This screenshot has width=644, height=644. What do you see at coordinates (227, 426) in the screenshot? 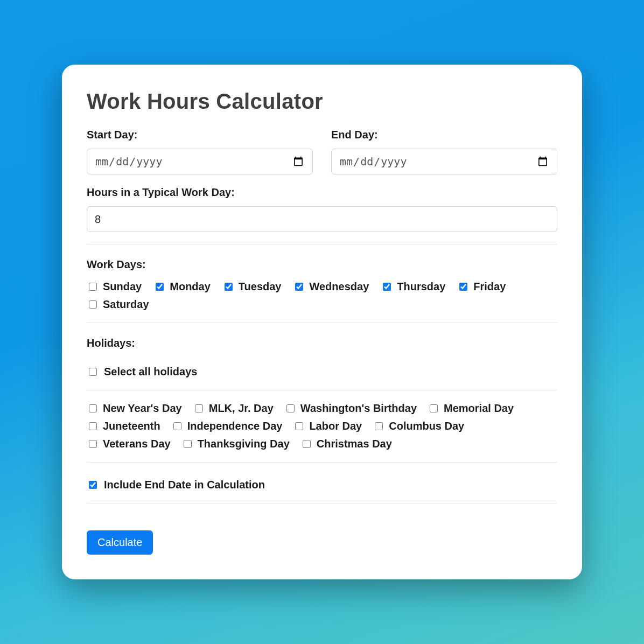
I see `holiday-item: Independence Day` at bounding box center [227, 426].